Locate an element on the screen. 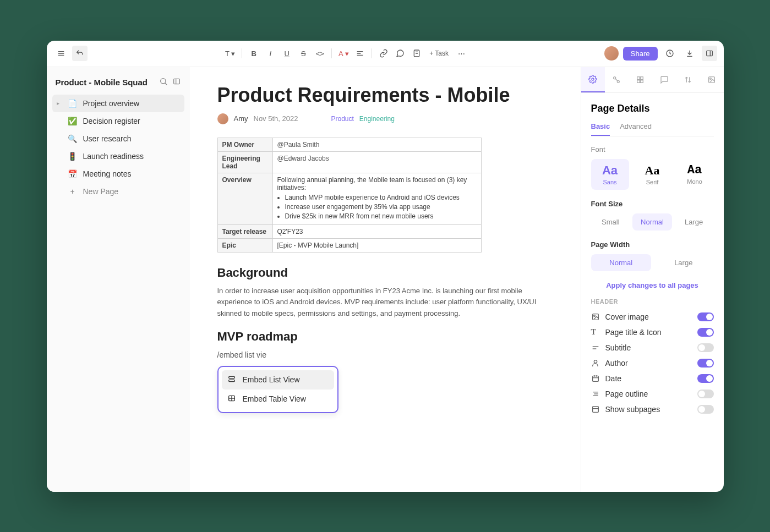  text-style-dropdown: T ▾ is located at coordinates (230, 53).